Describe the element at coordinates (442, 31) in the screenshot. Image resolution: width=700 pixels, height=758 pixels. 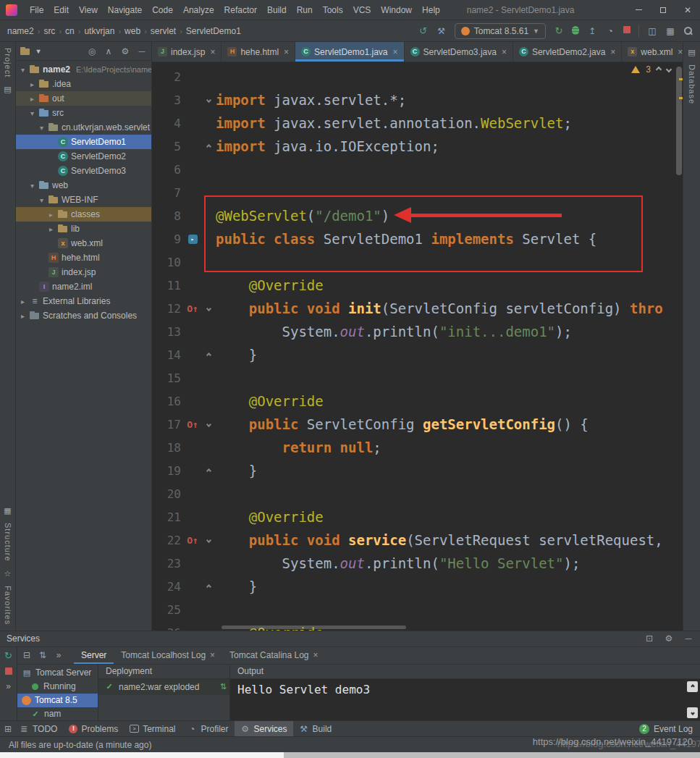
I see `hammer-icon: ⚒` at that location.